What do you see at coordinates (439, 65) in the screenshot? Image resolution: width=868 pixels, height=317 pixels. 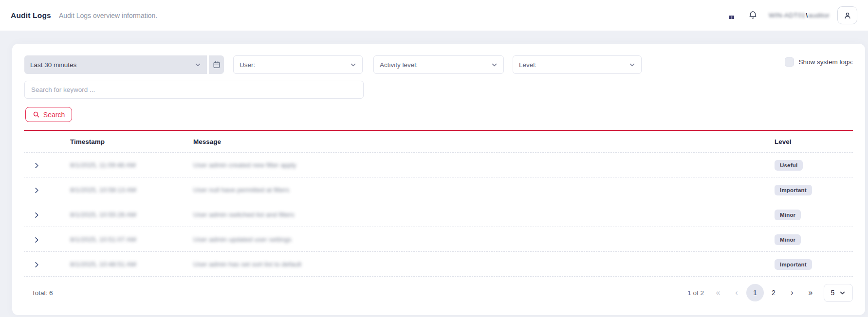 I see `activity-level-filter-select: Activity level:` at bounding box center [439, 65].